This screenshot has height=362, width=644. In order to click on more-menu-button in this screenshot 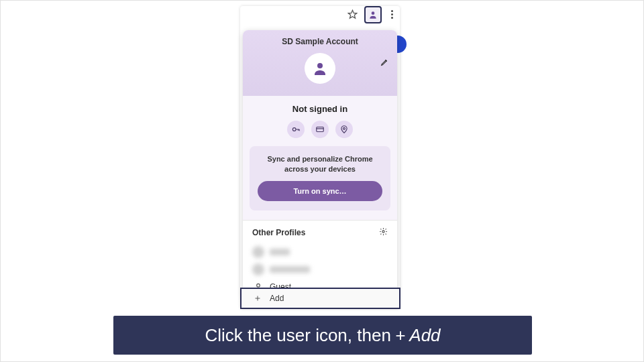, I will do `click(392, 15)`.